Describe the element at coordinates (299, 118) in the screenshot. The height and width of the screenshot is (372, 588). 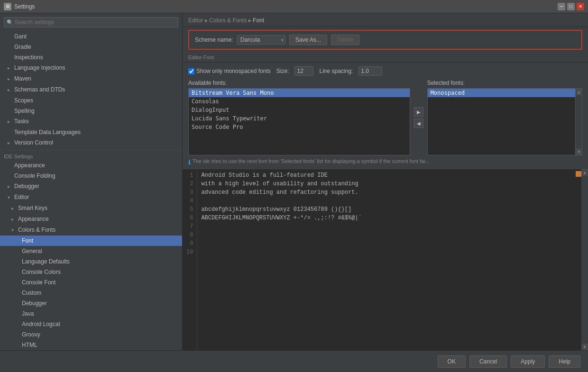
I see `available-fonts-container: Available fonts: Bitstream Vera Sans Mon…` at that location.